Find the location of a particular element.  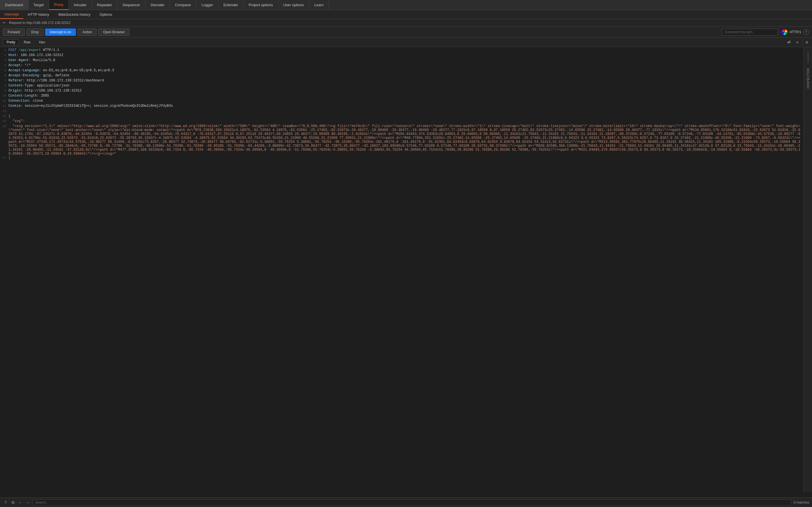

color-picker-icon is located at coordinates (784, 32).